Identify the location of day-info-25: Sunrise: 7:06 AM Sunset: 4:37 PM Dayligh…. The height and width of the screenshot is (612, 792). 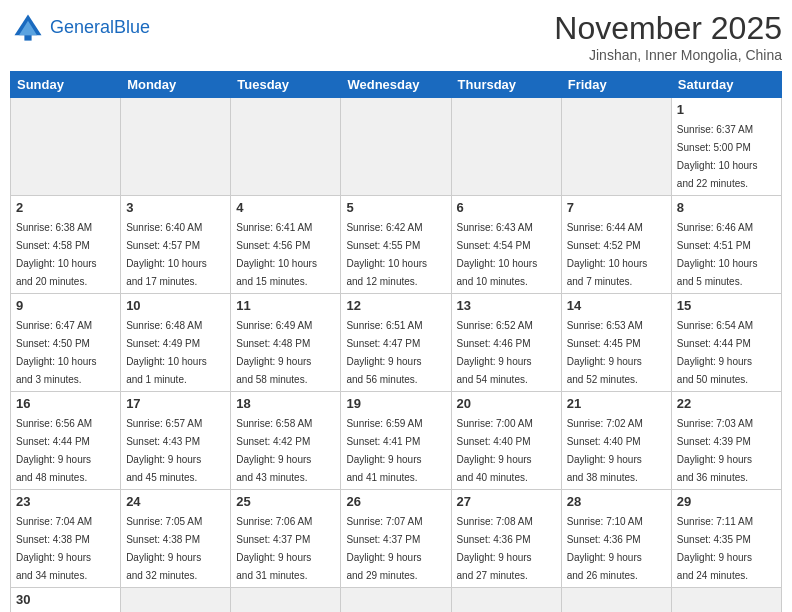
(274, 548).